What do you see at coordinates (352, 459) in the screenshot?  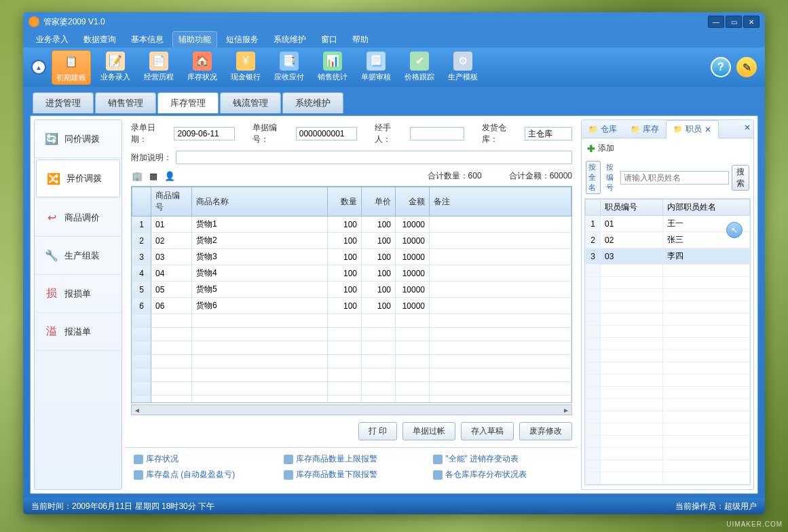 I see `quick-link-1: 库存商品数量上限报警` at bounding box center [352, 459].